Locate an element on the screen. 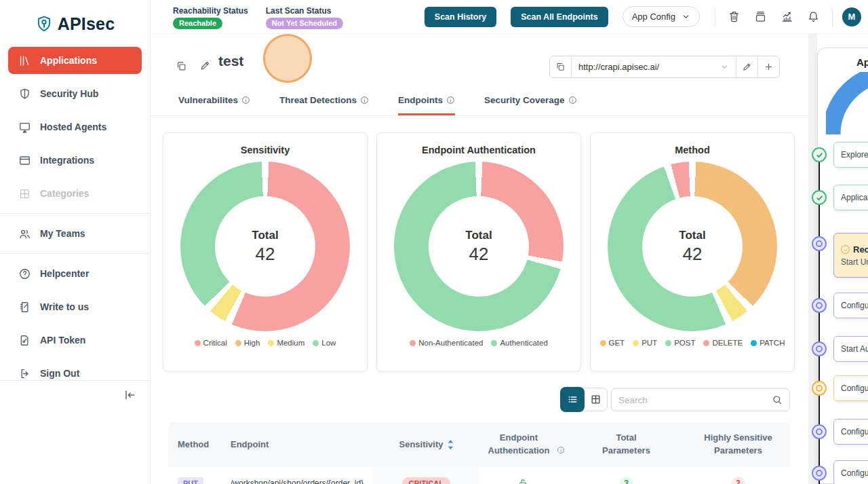 The width and height of the screenshot is (868, 484). user-avatar: M is located at coordinates (852, 17).